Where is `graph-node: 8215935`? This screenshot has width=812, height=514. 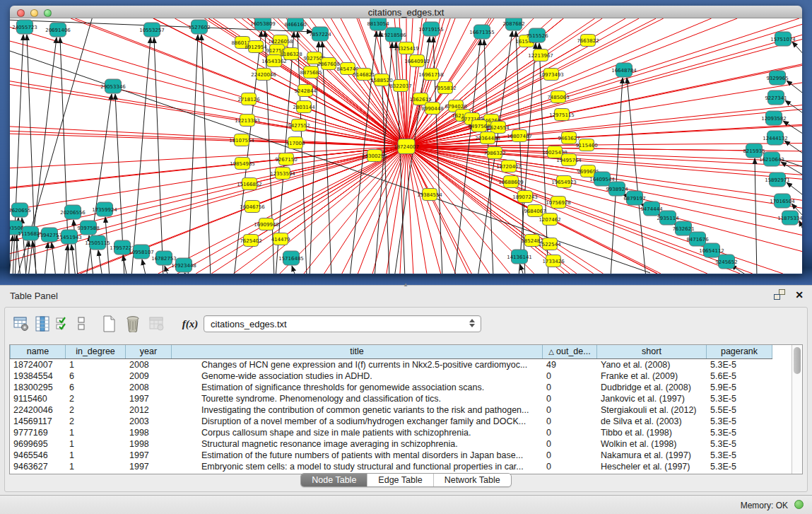 graph-node: 8215935 is located at coordinates (753, 151).